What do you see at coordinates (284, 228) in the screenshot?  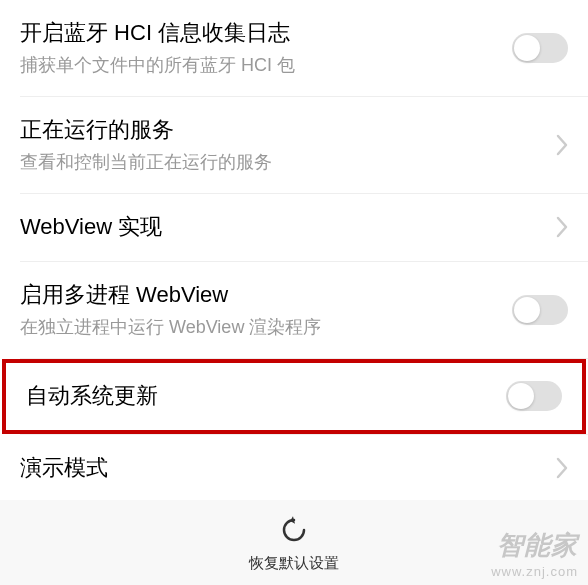 I see `setting-title: WebView 实现` at bounding box center [284, 228].